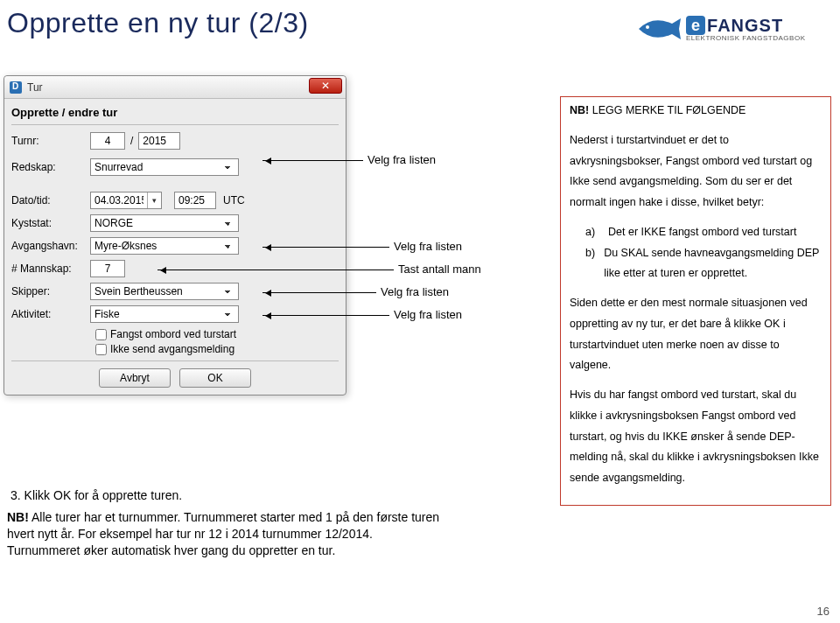 The width and height of the screenshot is (840, 623). I want to click on mannskap-input, so click(108, 269).